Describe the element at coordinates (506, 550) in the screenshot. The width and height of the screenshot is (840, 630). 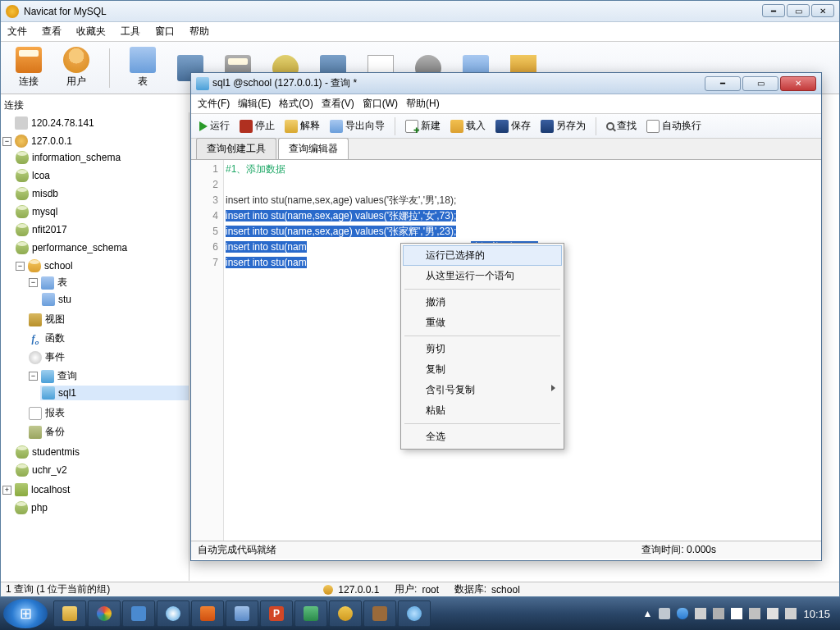
I see `child-status-bar: 自动完成代码就绪 查询时间: 0.000s` at that location.